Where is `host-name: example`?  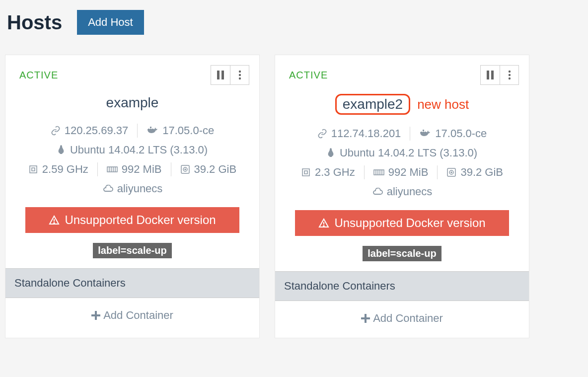 host-name: example is located at coordinates (133, 103).